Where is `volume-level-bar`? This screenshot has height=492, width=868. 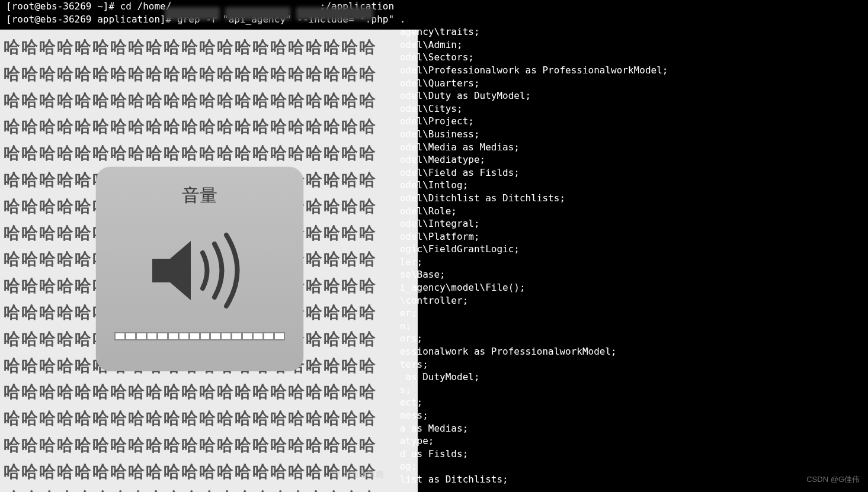
volume-level-bar is located at coordinates (200, 336).